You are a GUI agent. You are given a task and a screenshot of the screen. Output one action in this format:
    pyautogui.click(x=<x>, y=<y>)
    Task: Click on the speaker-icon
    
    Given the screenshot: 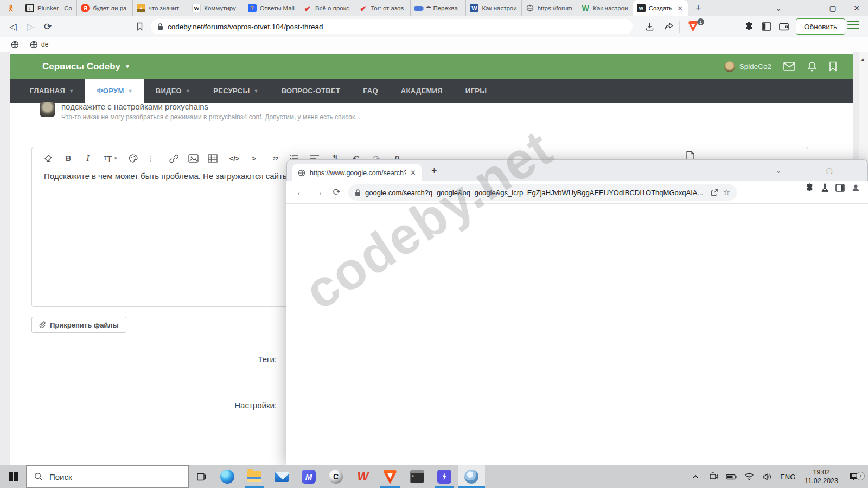 What is the action you would take?
    pyautogui.click(x=767, y=477)
    